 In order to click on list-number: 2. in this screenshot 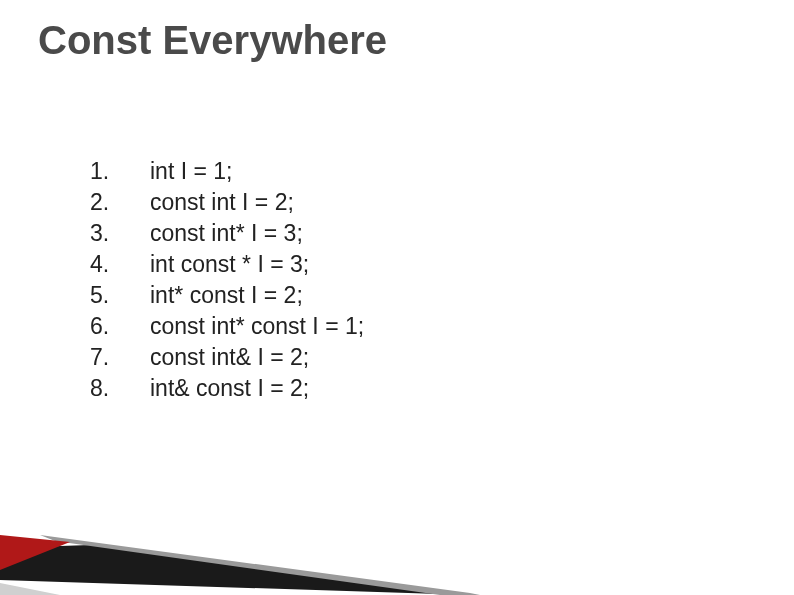, I will do `click(120, 202)`.